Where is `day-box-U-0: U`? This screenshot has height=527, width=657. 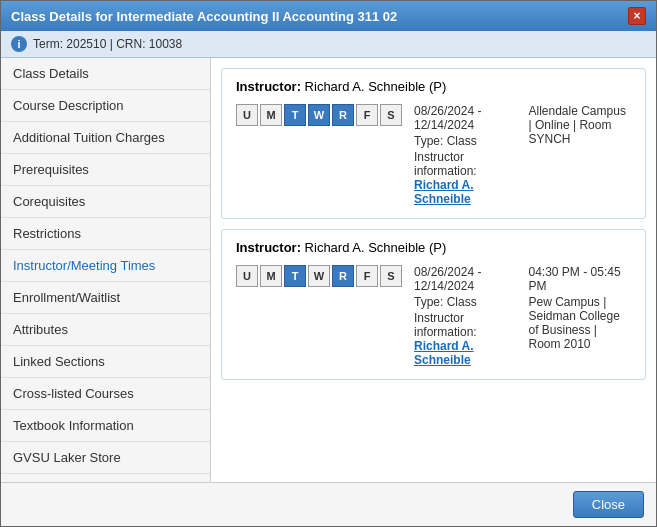 day-box-U-0: U is located at coordinates (247, 115).